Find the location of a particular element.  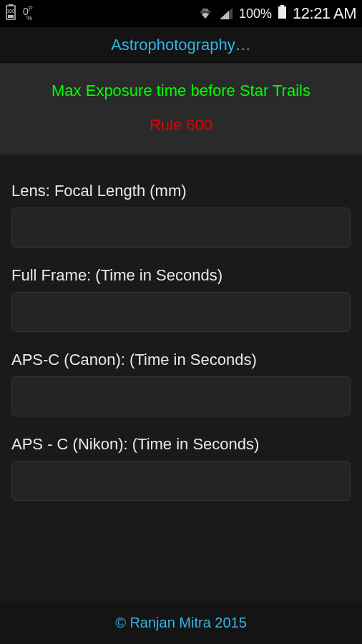

full-frame-input is located at coordinates (181, 312).